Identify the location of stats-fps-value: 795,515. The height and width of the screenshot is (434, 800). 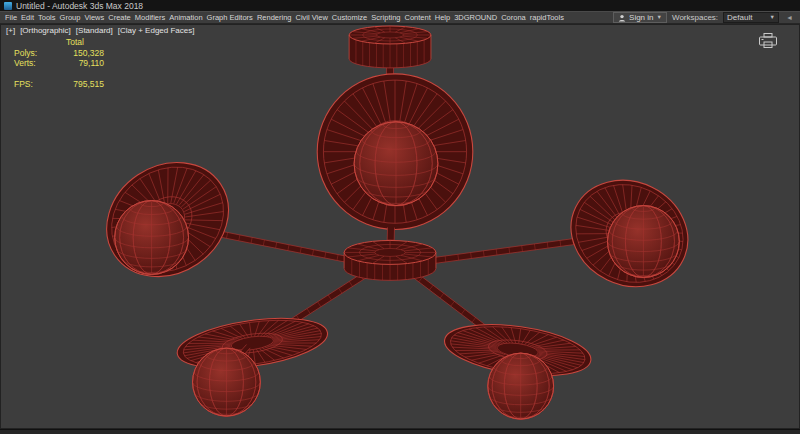
(75, 84).